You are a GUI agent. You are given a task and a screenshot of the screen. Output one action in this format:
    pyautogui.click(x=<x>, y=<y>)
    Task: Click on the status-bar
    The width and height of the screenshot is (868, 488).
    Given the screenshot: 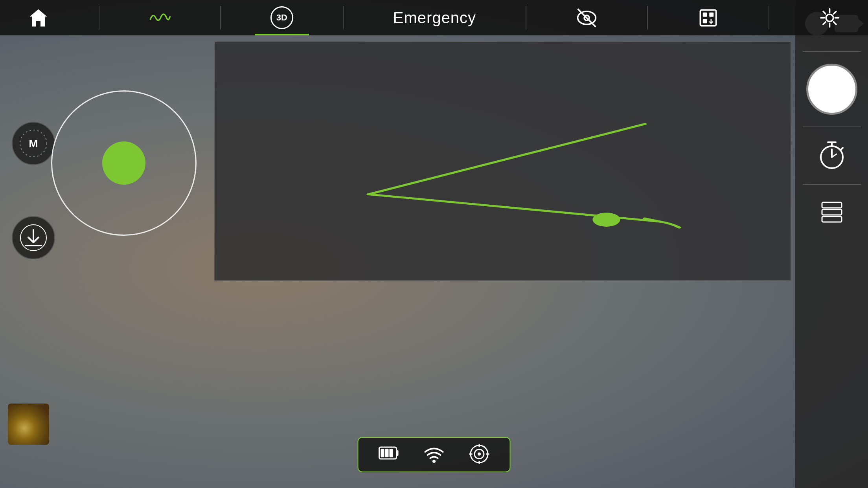 What is the action you would take?
    pyautogui.click(x=434, y=455)
    